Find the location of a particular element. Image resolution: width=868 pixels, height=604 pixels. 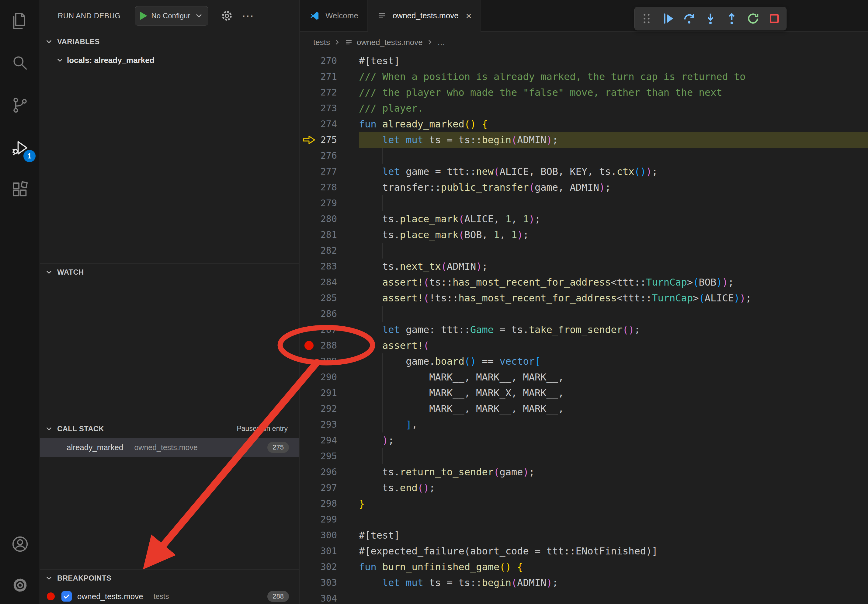

code-line-281: 281 ts.place_mark(BOB, 1, 1); is located at coordinates (584, 235).